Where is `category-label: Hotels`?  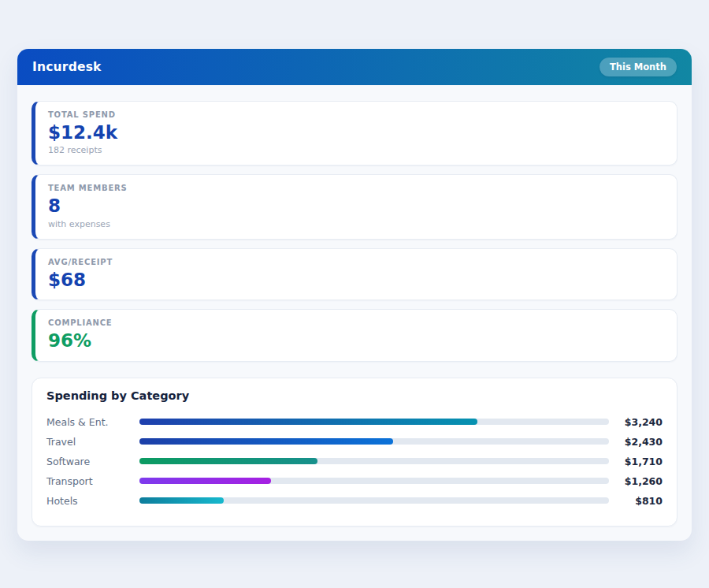 category-label: Hotels is located at coordinates (93, 501).